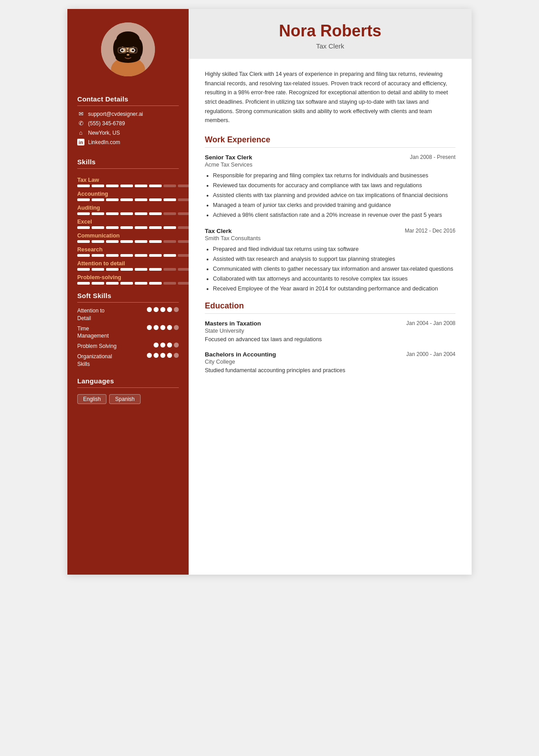  Describe the element at coordinates (330, 371) in the screenshot. I see `edu-desc: Studied fundamental accounting principle…` at that location.